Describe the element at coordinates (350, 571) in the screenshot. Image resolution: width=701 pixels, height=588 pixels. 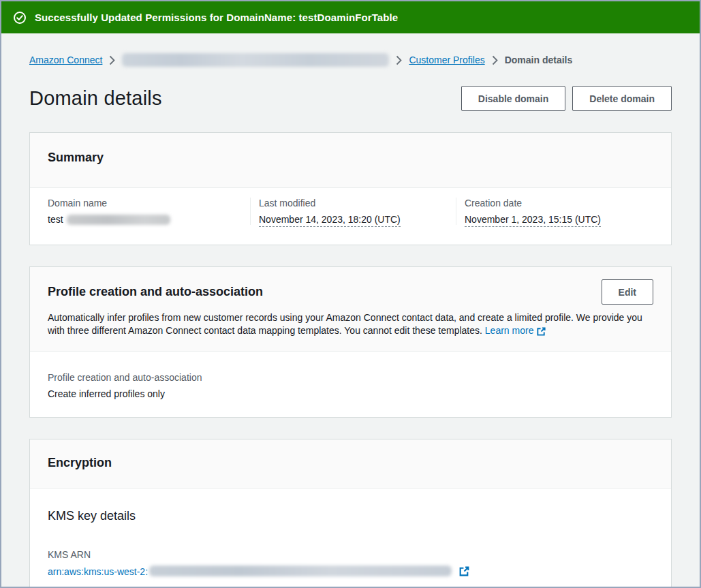
I see `kms-arn-value-row: arn:aws:kms:us-west-2:` at that location.